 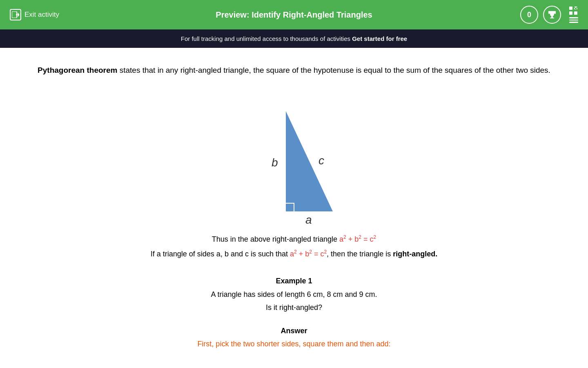 What do you see at coordinates (294, 15) in the screenshot?
I see `page-title: Preview: Identify Right-Angled Triangles` at bounding box center [294, 15].